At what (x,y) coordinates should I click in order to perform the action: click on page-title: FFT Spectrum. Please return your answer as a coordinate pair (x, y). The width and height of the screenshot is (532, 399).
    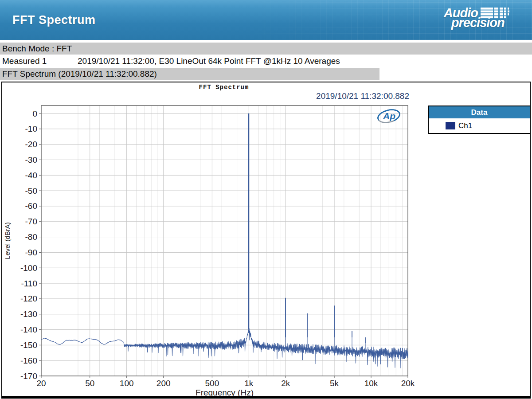
    Looking at the image, I should click on (54, 20).